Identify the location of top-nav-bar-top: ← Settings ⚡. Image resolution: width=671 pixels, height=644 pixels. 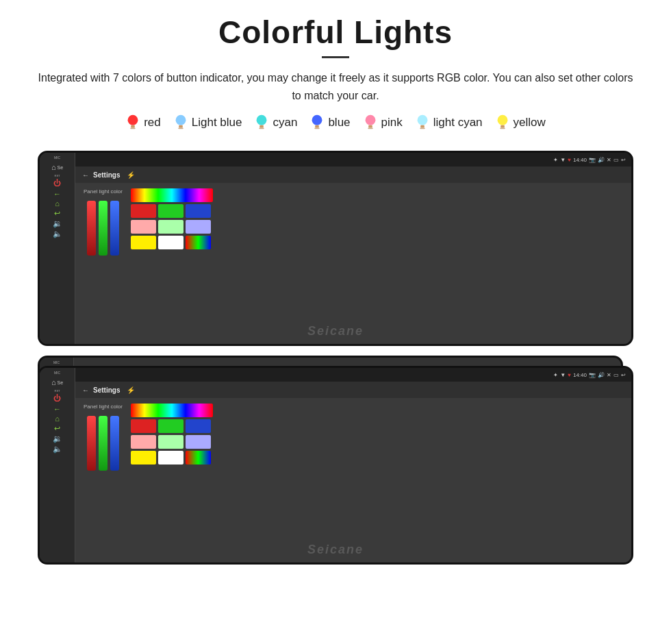
(353, 175).